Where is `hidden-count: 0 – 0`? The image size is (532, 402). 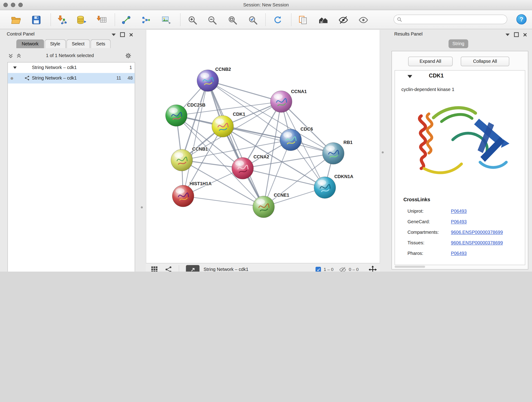 hidden-count: 0 – 0 is located at coordinates (354, 268).